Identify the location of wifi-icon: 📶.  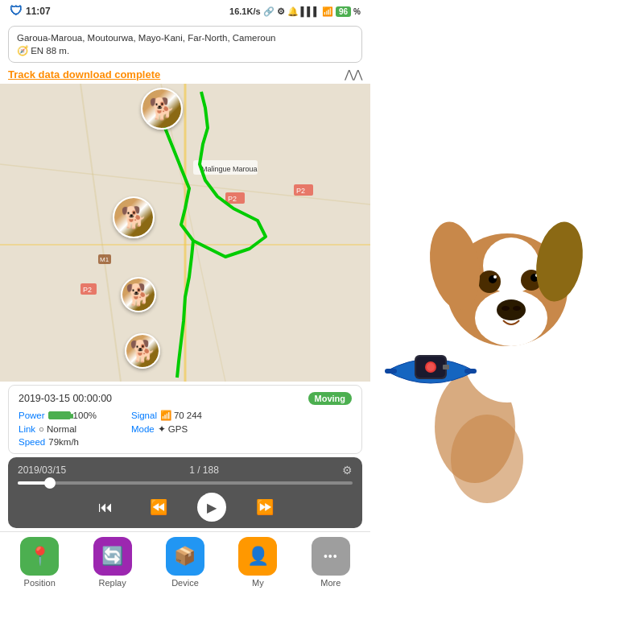
(328, 11).